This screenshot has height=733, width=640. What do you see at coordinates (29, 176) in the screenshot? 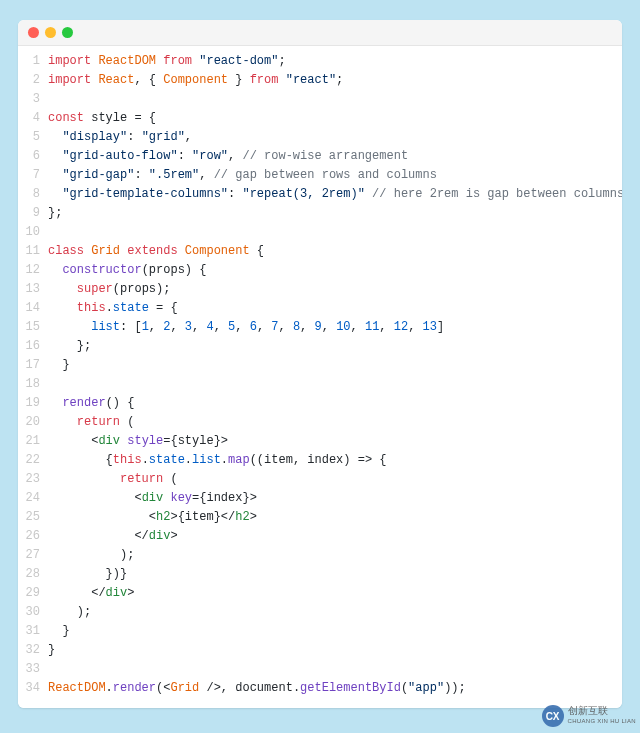
I see `line-number: 7` at bounding box center [29, 176].